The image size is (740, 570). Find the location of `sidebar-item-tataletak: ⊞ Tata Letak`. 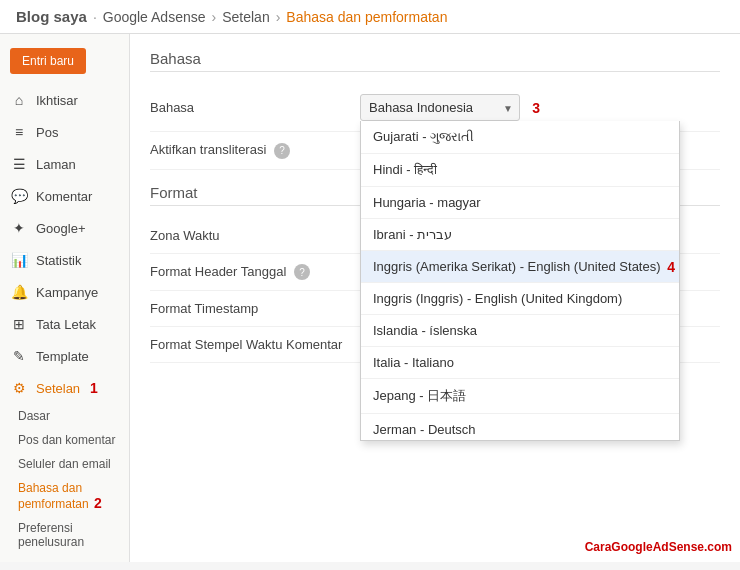

sidebar-item-tataletak: ⊞ Tata Letak is located at coordinates (64, 324).